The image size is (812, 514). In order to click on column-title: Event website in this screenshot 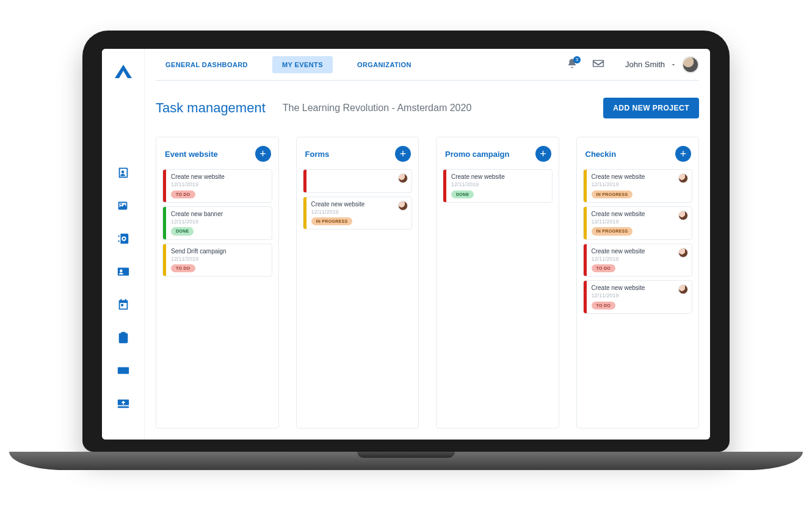, I will do `click(192, 154)`.